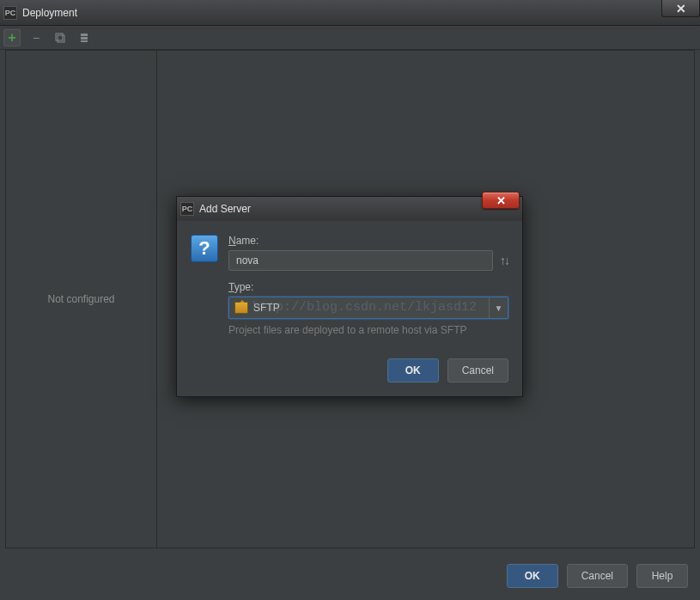 Image resolution: width=700 pixels, height=600 pixels. I want to click on name-label: Name:, so click(368, 241).